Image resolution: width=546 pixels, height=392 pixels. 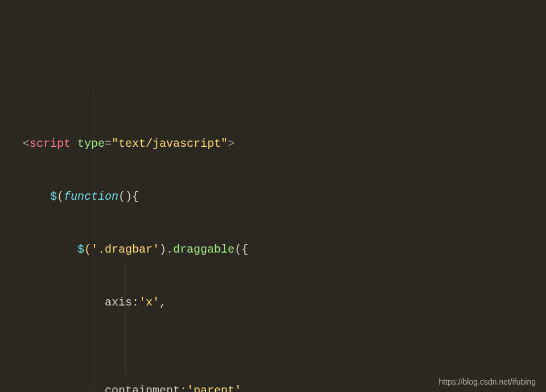 I want to click on code-line: <script type="text/javascript">, so click(x=273, y=143).